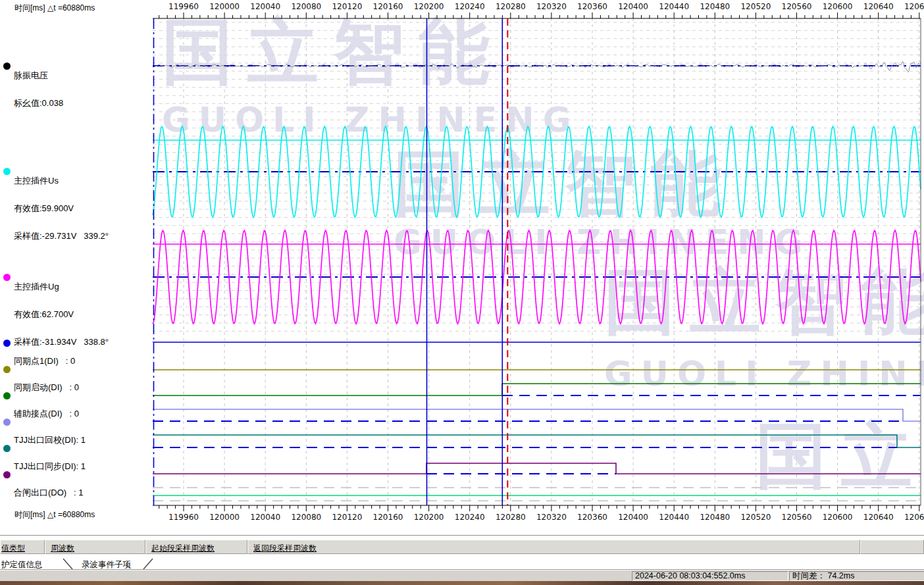 The width and height of the screenshot is (924, 585). Describe the element at coordinates (107, 565) in the screenshot. I see `tab-record-events: 录波事件子项` at that location.